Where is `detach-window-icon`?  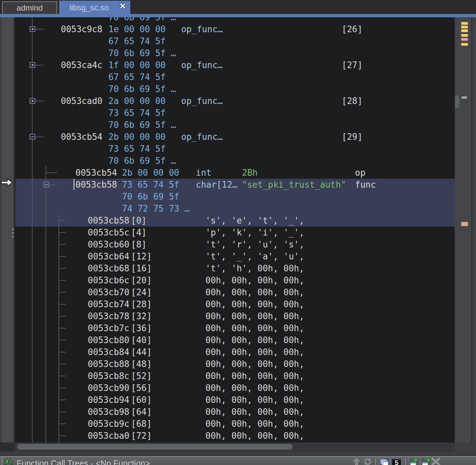
detach-window-icon is located at coordinates (414, 461).